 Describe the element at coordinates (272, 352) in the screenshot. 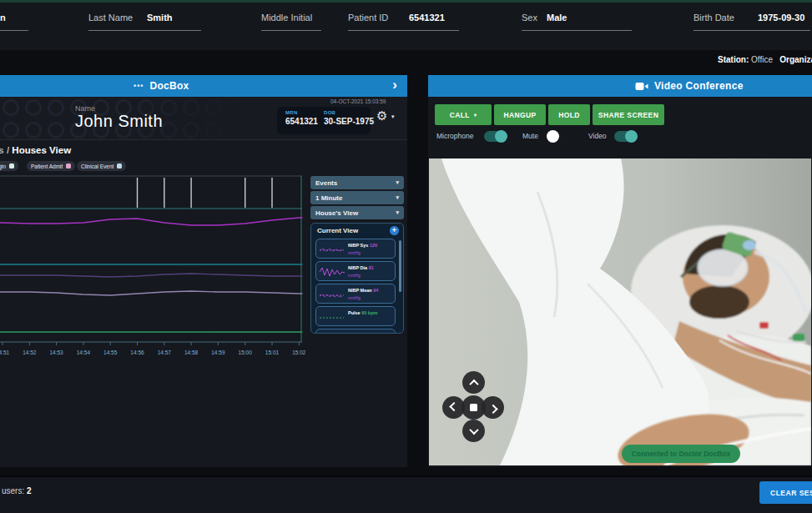

I see `svg-text: 15:01` at that location.